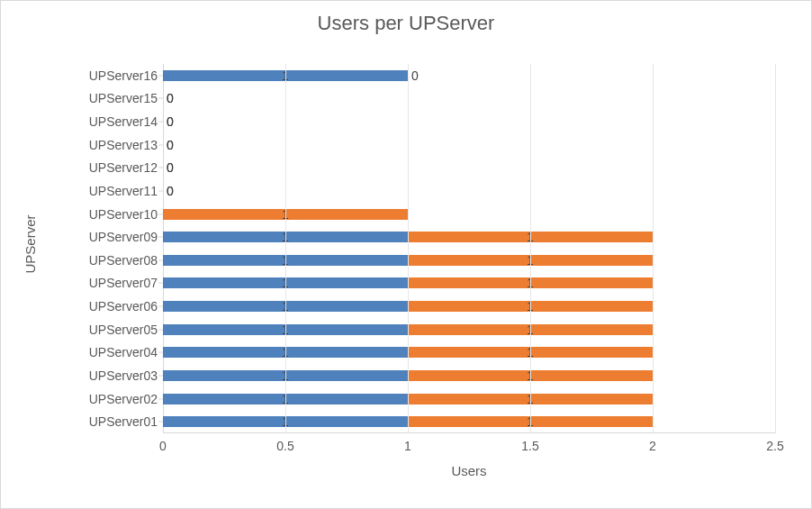 This screenshot has height=509, width=812. Describe the element at coordinates (284, 446) in the screenshot. I see `x-tick-label: 0.5` at that location.